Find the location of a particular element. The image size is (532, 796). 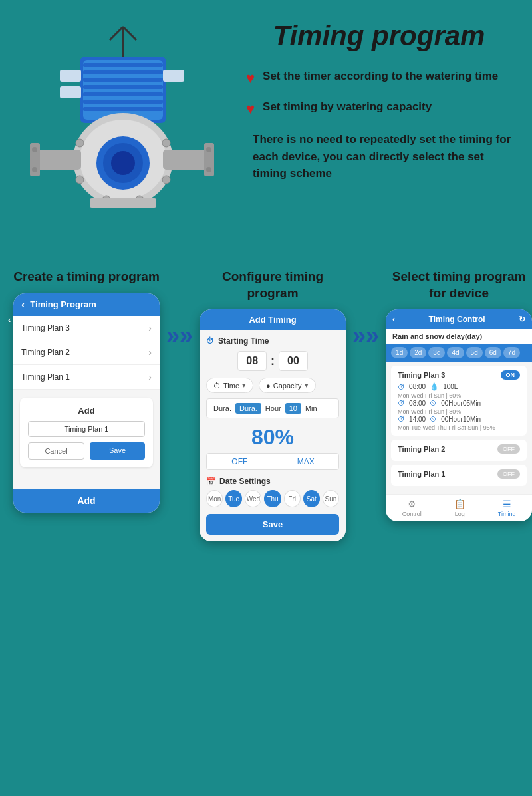

log-icon: 📋 is located at coordinates (460, 504).